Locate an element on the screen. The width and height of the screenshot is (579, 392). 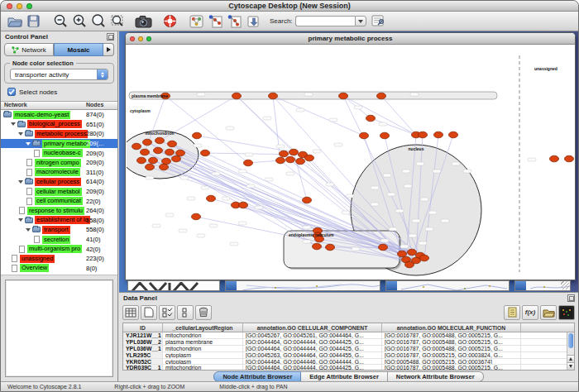
column-header: annotation.GO CELLULAR_COMPONENT is located at coordinates (313, 327).